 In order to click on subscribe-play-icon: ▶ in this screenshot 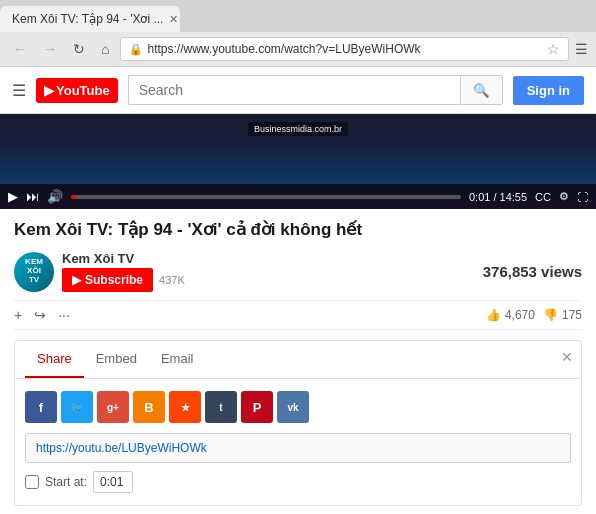, I will do `click(76, 280)`.